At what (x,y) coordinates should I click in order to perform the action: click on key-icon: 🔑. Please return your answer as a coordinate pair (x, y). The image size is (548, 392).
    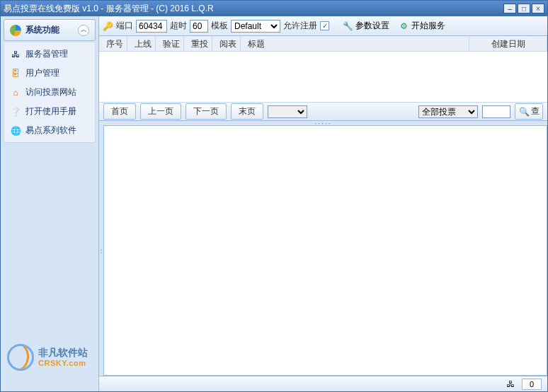
    Looking at the image, I should click on (108, 26).